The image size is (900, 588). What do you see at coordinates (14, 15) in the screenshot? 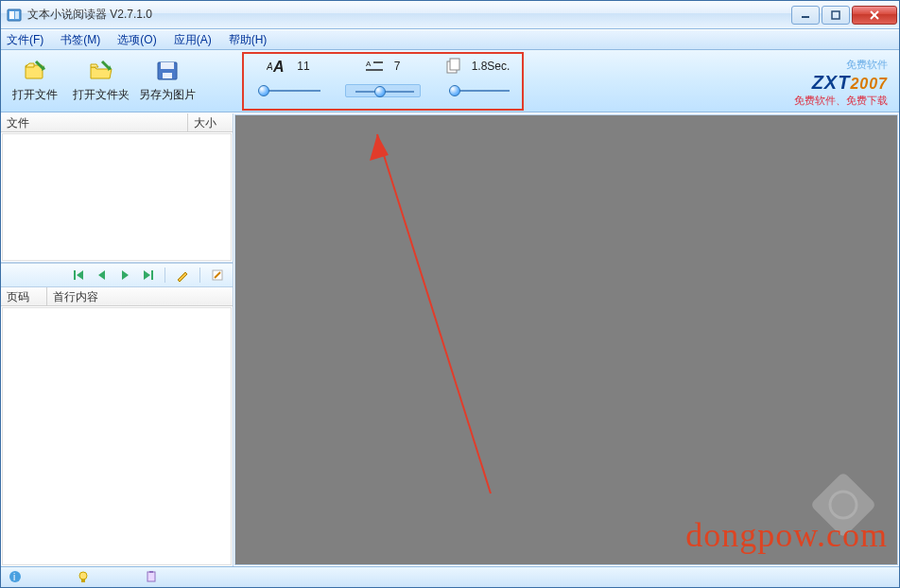
I see `app-icon` at bounding box center [14, 15].